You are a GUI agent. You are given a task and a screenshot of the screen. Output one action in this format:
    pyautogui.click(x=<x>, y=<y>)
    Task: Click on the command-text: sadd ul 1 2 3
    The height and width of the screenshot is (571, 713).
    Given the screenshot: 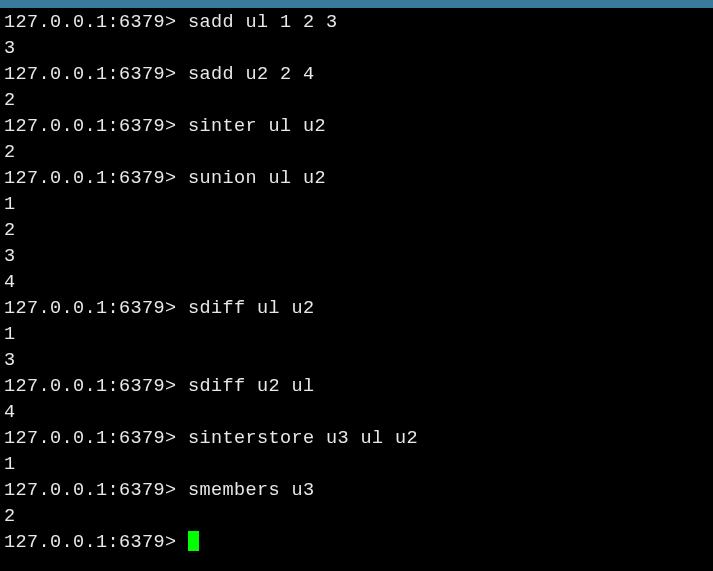 What is the action you would take?
    pyautogui.click(x=258, y=22)
    